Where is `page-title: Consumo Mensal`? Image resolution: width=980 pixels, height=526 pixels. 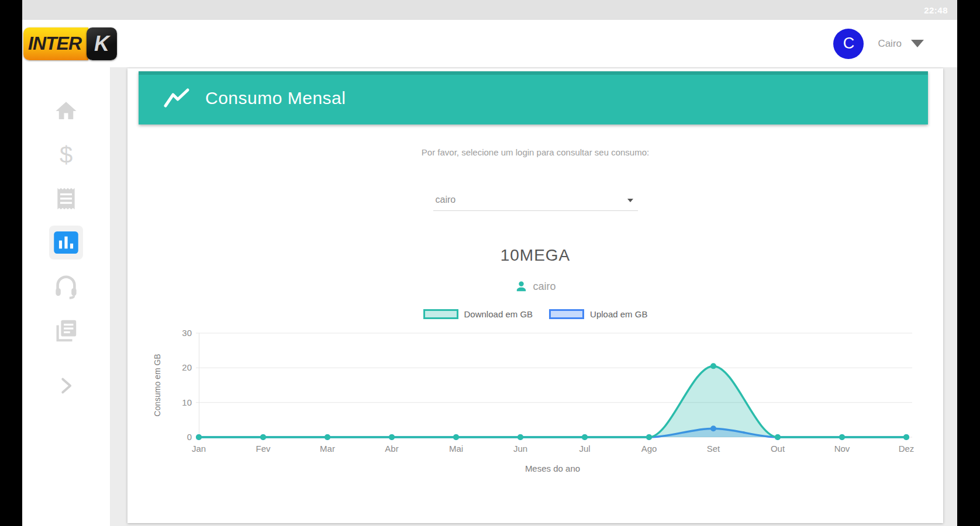 page-title: Consumo Mensal is located at coordinates (275, 98).